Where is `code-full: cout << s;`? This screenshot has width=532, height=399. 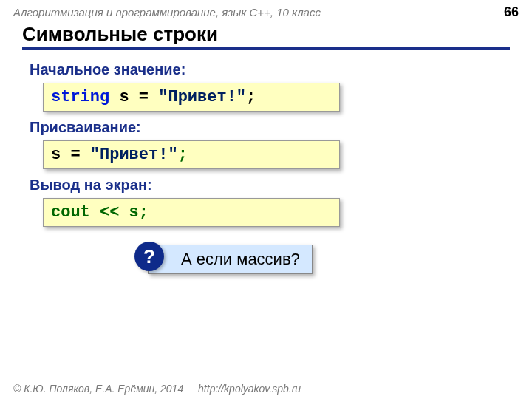 code-full: cout << s; is located at coordinates (100, 213).